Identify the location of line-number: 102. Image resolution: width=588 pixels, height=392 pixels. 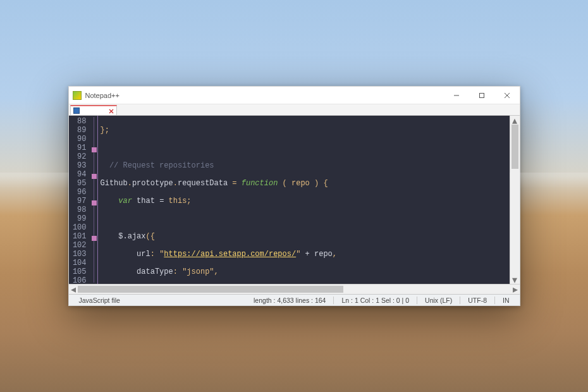
(79, 245).